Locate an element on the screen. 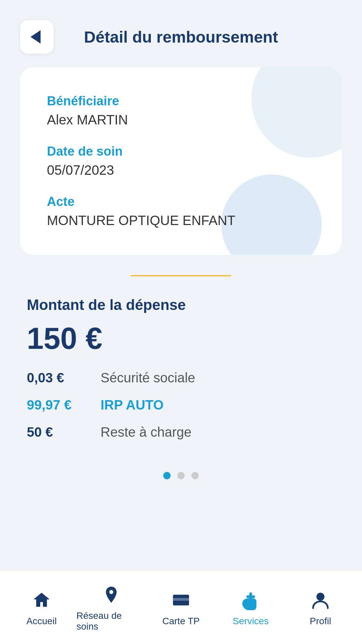 The height and width of the screenshot is (644, 362). bottom-nav: Accueil Réseau de soins Carte TP is located at coordinates (181, 607).